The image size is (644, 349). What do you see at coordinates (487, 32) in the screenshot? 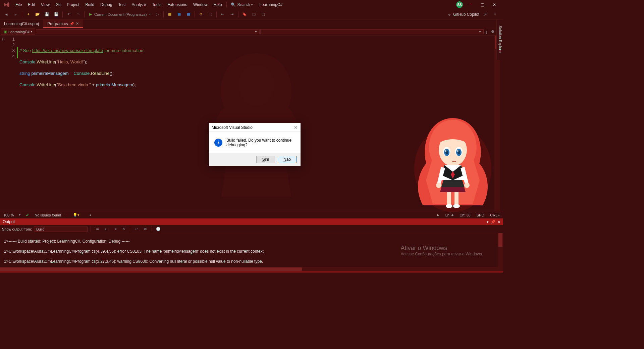
I see `split-button: ⫿` at bounding box center [487, 32].